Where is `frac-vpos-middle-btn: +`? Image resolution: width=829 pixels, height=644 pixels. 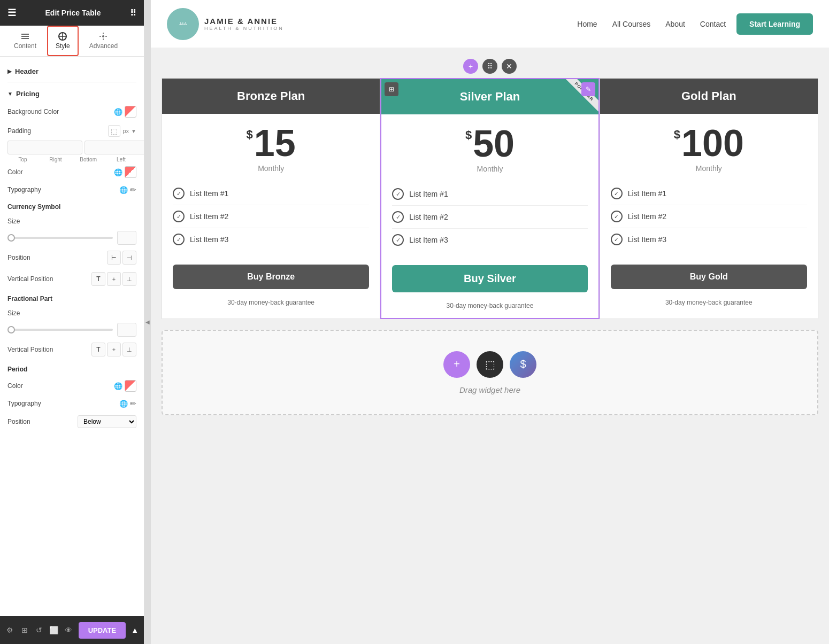 frac-vpos-middle-btn: + is located at coordinates (114, 350).